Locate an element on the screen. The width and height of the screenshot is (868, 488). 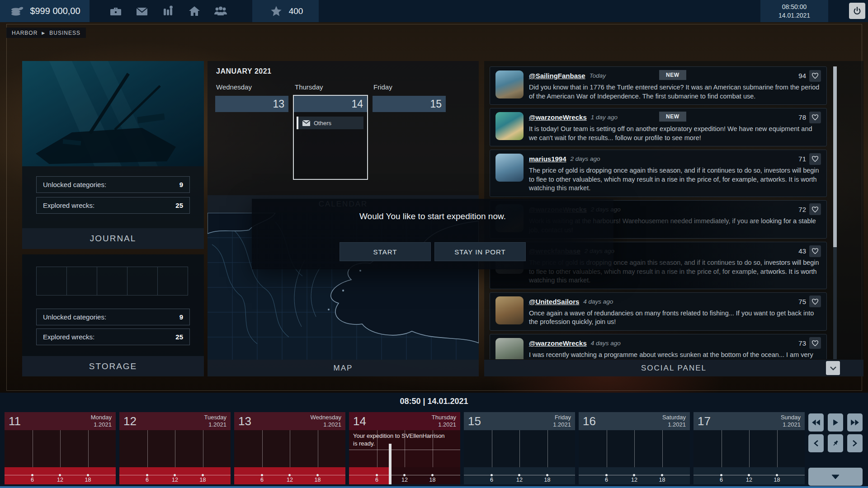
social-scrollbar is located at coordinates (835, 213).